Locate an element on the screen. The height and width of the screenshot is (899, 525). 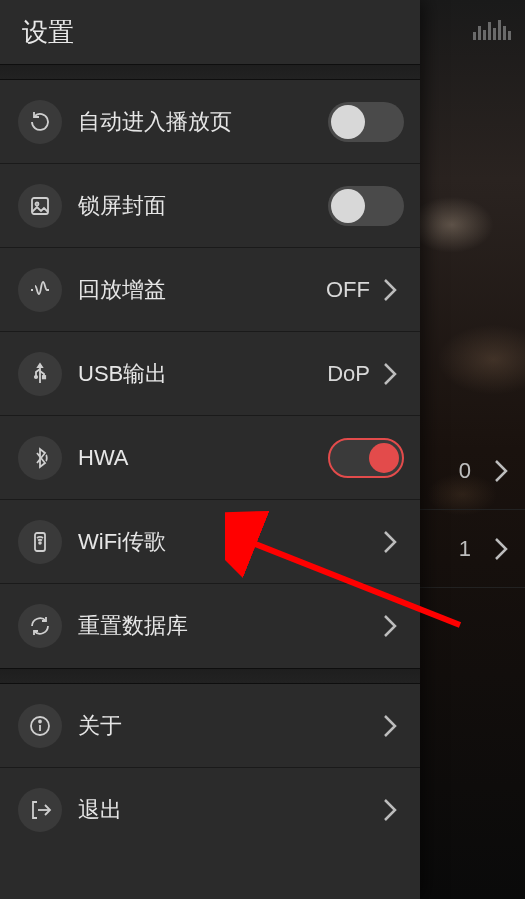
exit-icon is located at coordinates (40, 810).